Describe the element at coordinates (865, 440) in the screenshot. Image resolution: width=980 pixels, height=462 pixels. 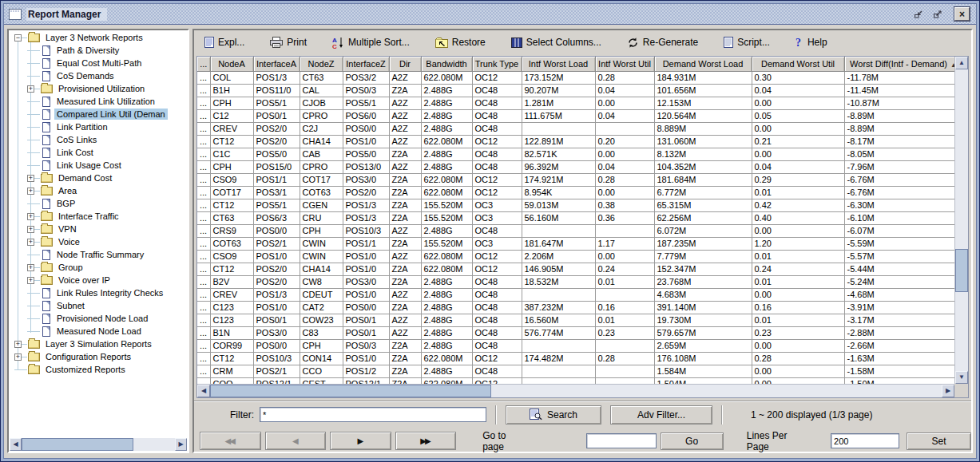
I see `lines-per-page-input` at that location.